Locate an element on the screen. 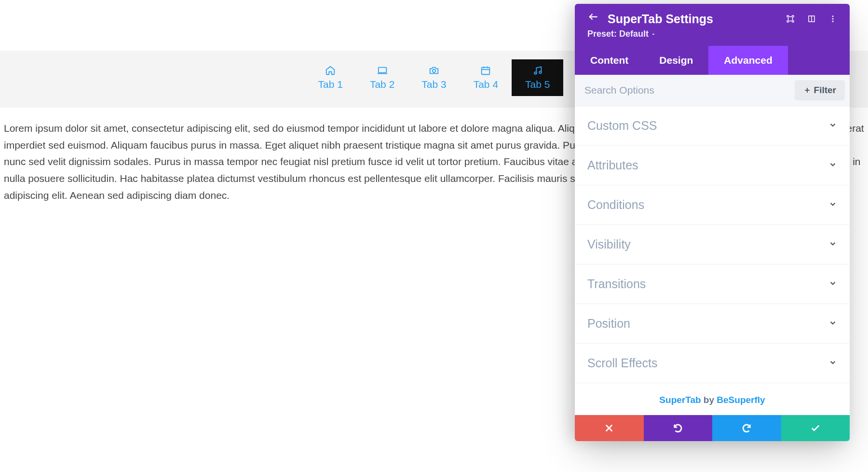 This screenshot has height=472, width=868. section-label: Transitions is located at coordinates (616, 284).